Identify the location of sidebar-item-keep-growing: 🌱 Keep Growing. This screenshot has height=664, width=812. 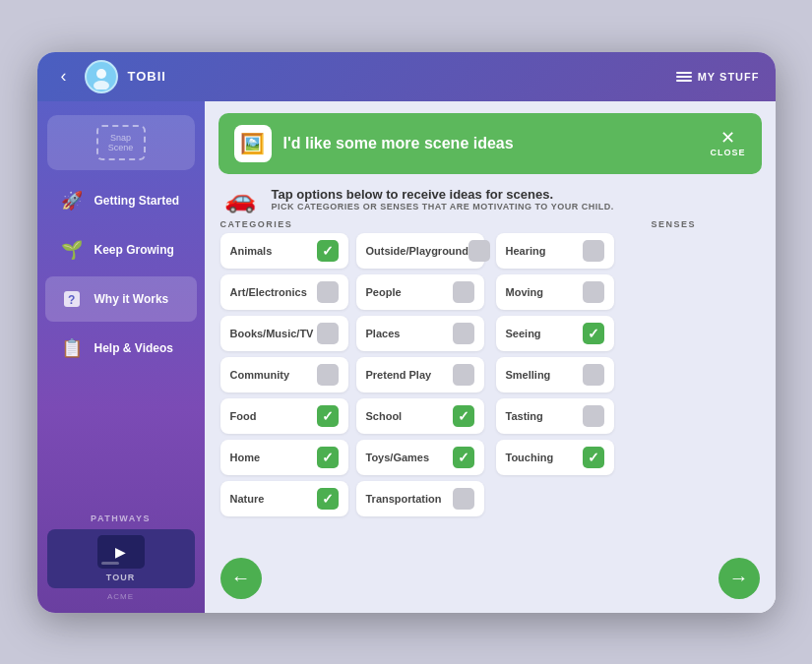
(121, 250).